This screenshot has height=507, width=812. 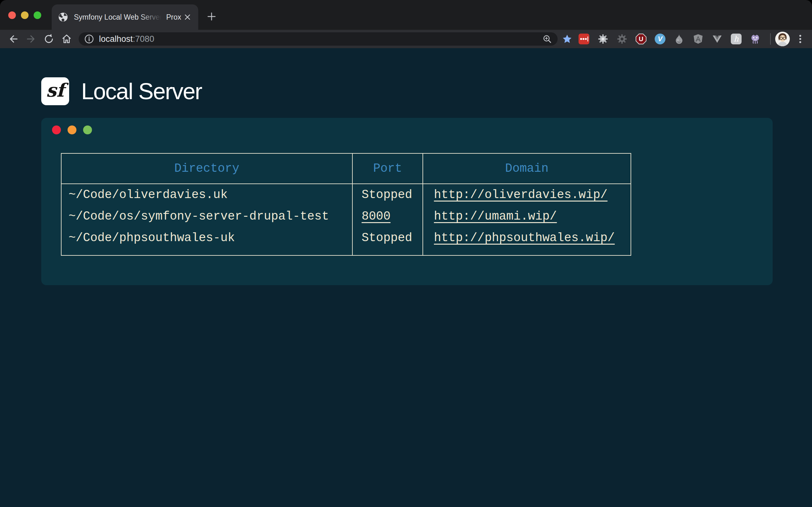 What do you see at coordinates (412, 130) in the screenshot?
I see `card-window-dots` at bounding box center [412, 130].